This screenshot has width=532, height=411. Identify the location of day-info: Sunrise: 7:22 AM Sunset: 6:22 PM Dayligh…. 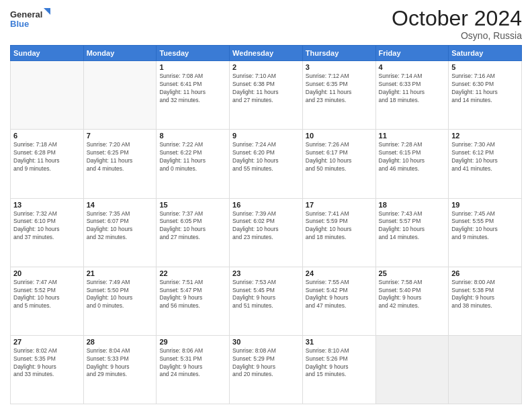
(193, 157).